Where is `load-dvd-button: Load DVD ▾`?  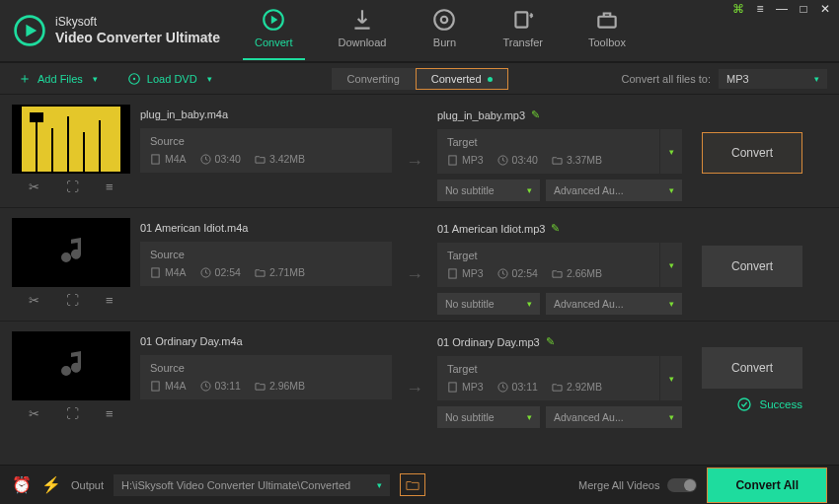
load-dvd-button: Load DVD ▾ is located at coordinates (170, 79).